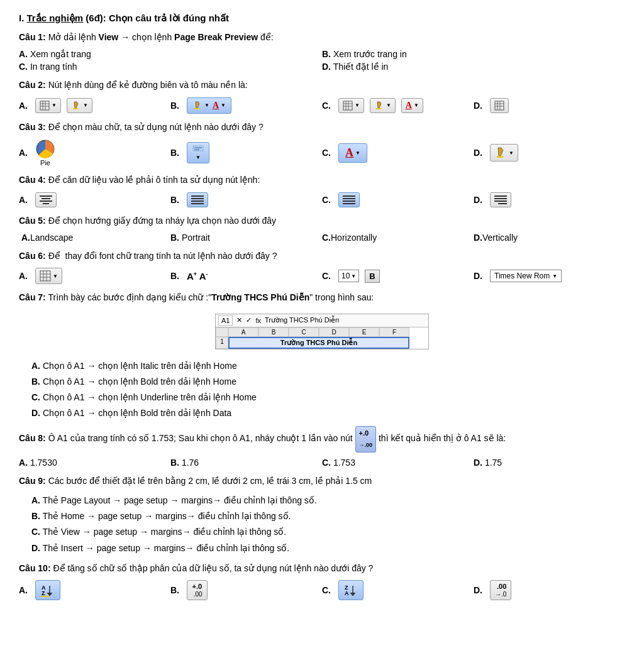  What do you see at coordinates (247, 200) in the screenshot?
I see `q4-answer-b: B.` at bounding box center [247, 200].